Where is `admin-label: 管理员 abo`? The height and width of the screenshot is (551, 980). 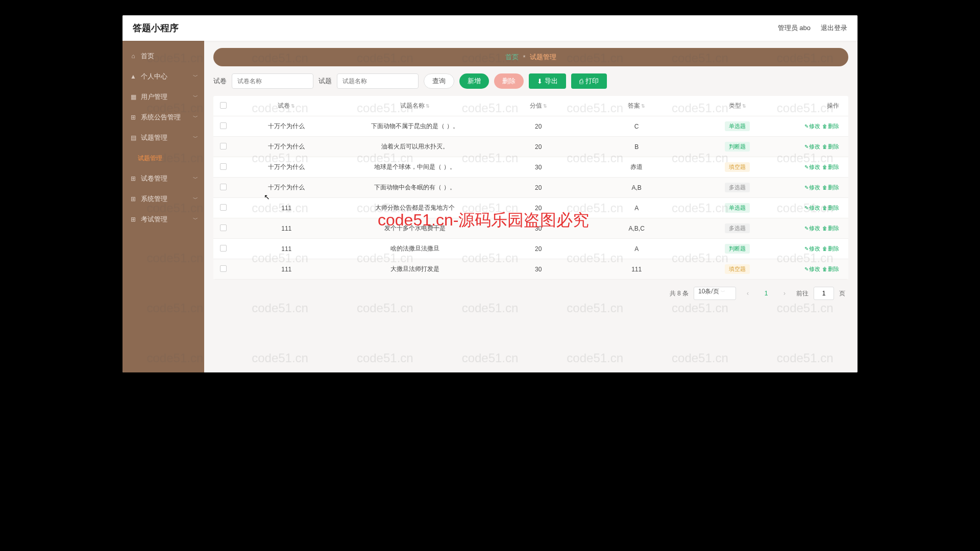 admin-label: 管理员 abo is located at coordinates (794, 28).